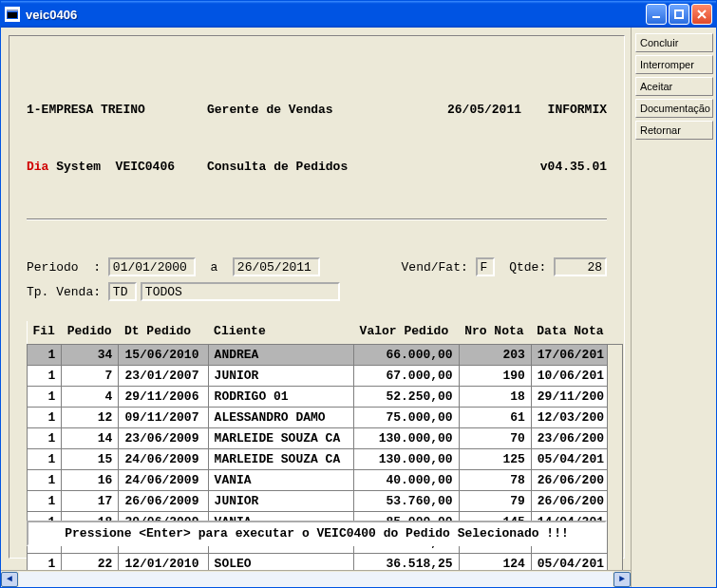  Describe the element at coordinates (495, 332) in the screenshot. I see `col-nro-nota: Nro Nota` at that location.